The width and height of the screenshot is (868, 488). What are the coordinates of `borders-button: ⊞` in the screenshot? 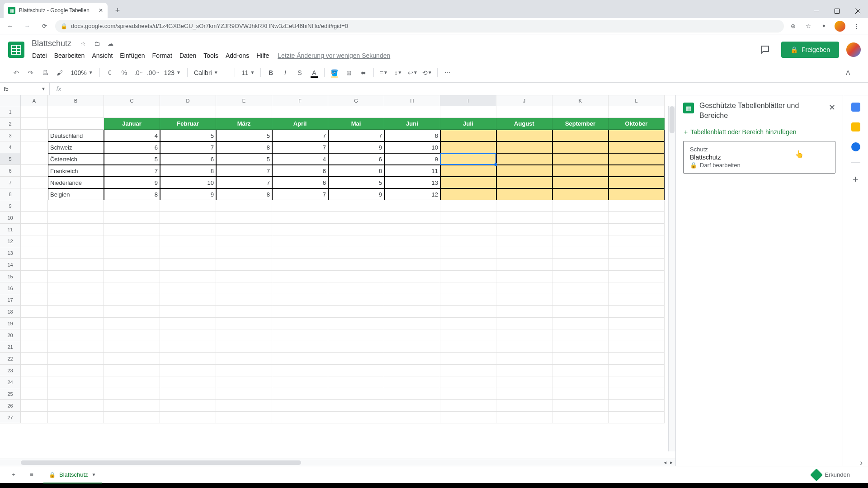 It's located at (349, 73).